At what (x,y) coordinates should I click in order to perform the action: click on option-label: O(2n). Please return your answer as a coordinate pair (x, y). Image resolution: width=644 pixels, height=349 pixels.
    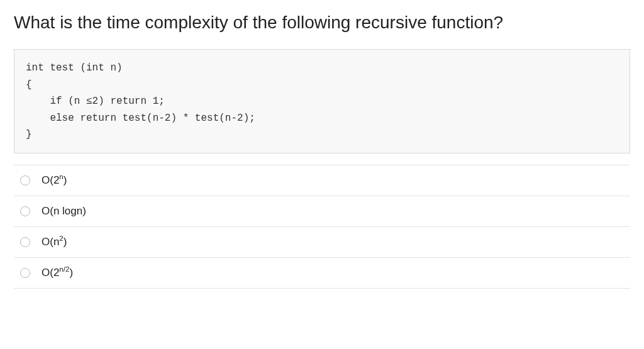
    Looking at the image, I should click on (54, 180).